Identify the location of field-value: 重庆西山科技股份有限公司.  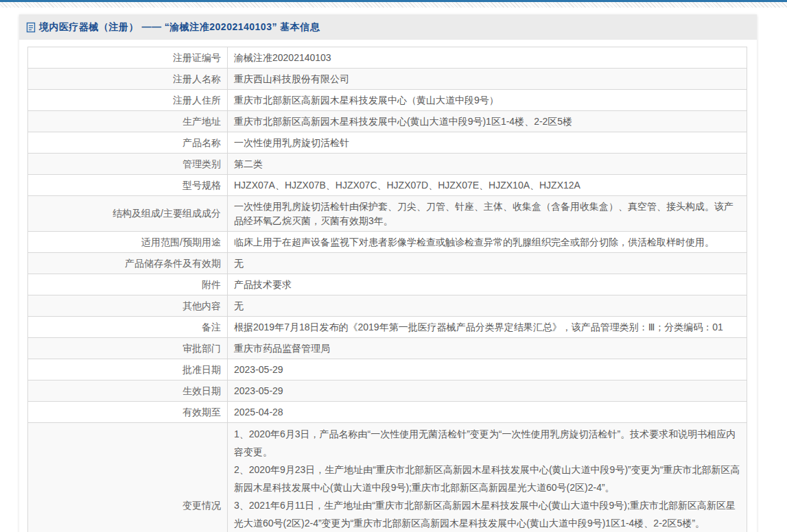
(487, 80).